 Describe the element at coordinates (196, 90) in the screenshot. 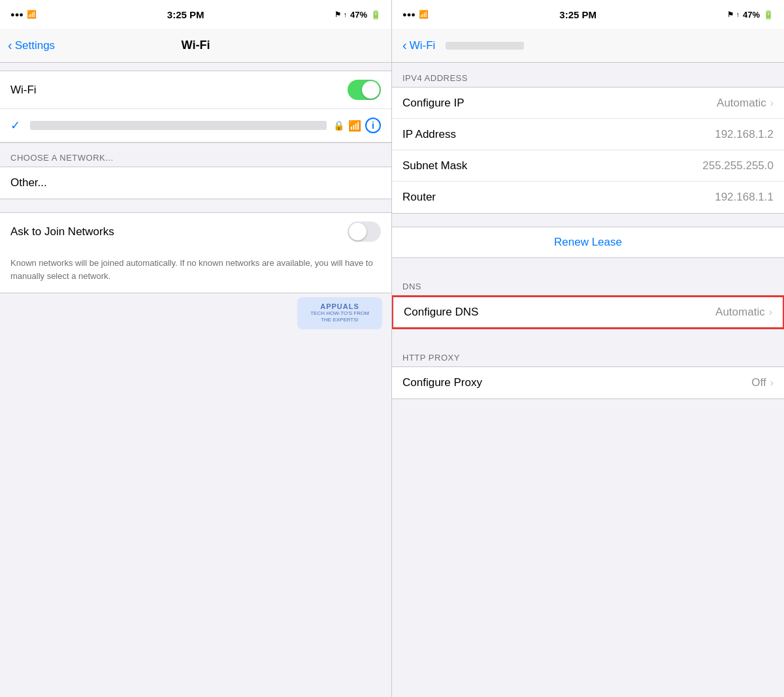

I see `wifi-toggle-row: Wi-Fi` at that location.